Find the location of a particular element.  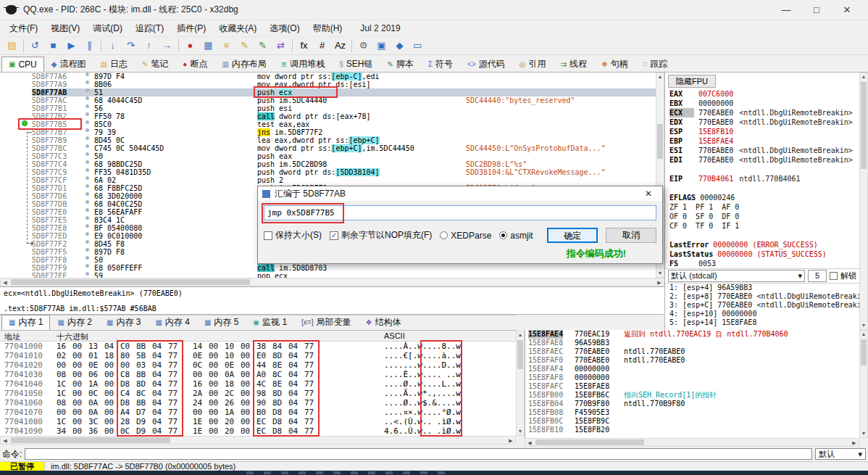

step-out-button: ↑ is located at coordinates (149, 46).